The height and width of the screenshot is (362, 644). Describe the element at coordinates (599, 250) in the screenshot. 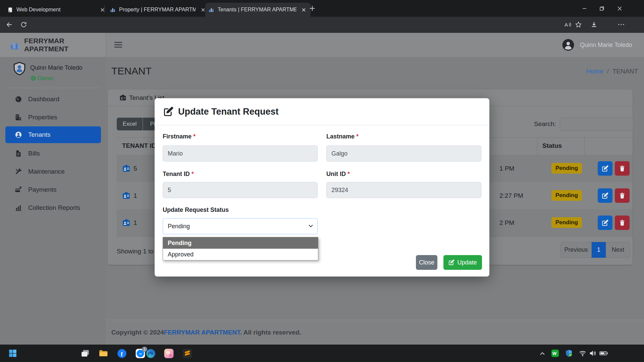

I see `pagination-page-1-button: 1` at that location.